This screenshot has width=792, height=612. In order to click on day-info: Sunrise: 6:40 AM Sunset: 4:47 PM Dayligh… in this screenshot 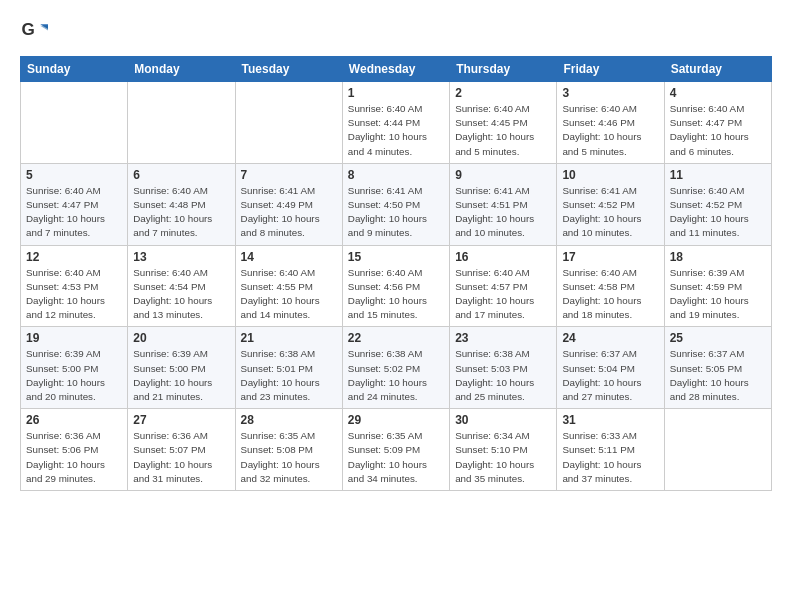, I will do `click(74, 212)`.